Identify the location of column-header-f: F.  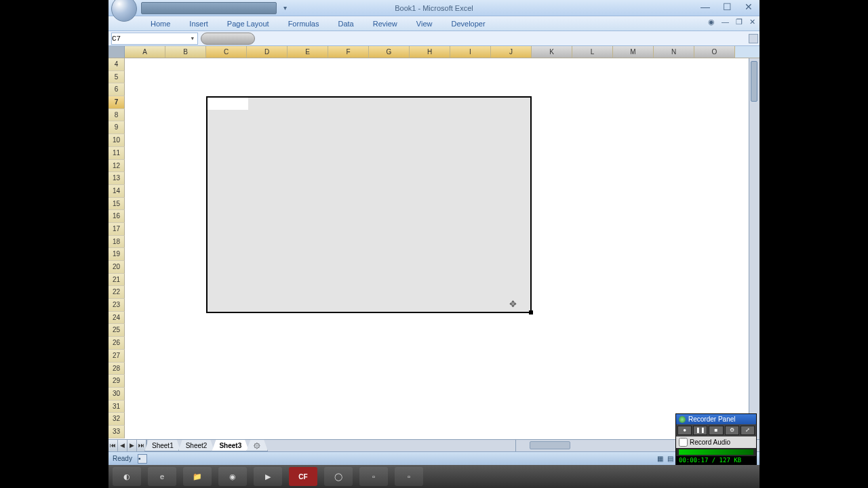
(349, 52).